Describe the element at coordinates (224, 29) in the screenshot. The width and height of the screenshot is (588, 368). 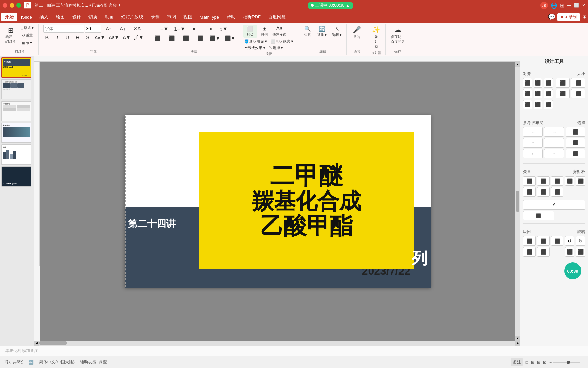
I see `line-spacing-button: ↕▼` at that location.